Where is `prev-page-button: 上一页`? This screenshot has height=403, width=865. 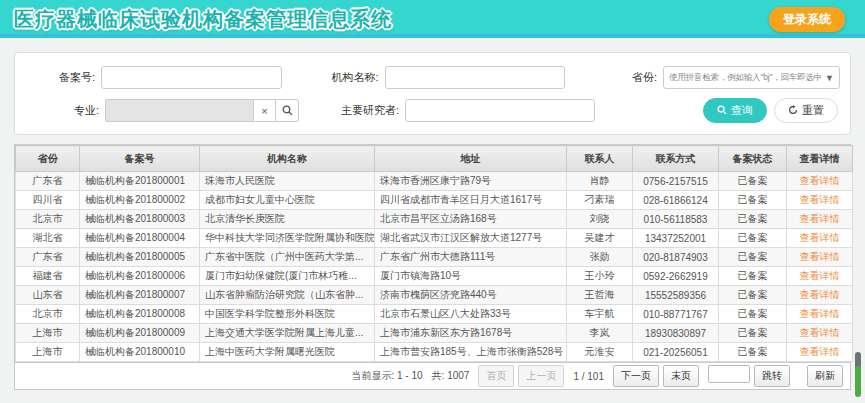
prev-page-button: 上一页 is located at coordinates (541, 376).